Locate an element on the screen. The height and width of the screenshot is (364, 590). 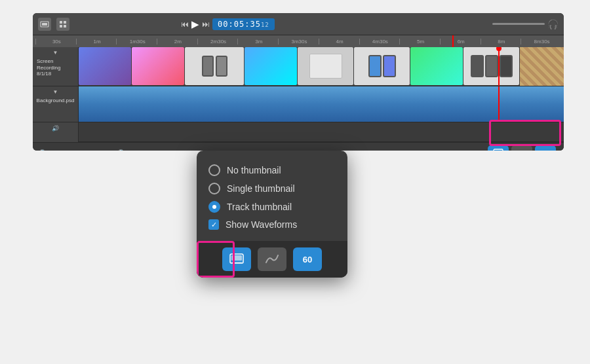
zoom-in-icon: 🔍 is located at coordinates (122, 150).